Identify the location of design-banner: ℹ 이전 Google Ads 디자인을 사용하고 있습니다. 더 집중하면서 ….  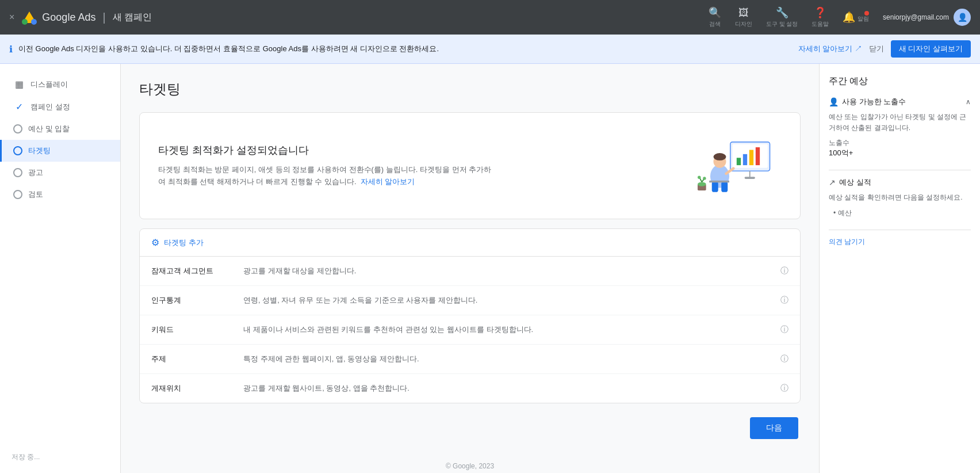
(490, 49).